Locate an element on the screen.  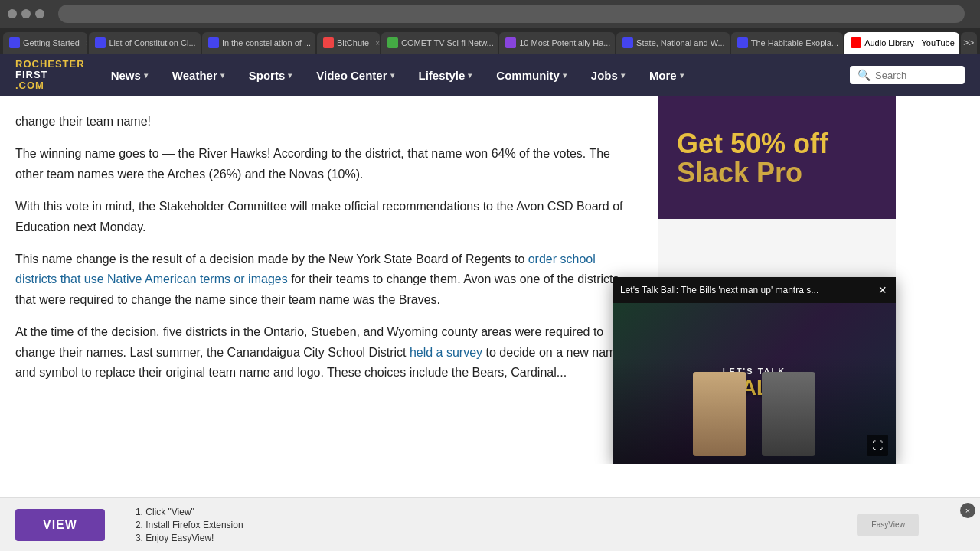
logo-line1: ROCHESTER is located at coordinates (51, 64).